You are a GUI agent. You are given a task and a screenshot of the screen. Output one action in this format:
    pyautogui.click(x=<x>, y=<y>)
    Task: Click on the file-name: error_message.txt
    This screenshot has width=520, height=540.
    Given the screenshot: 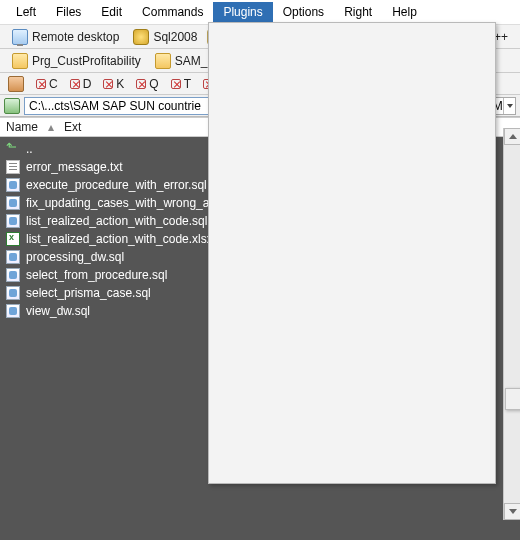 What is the action you would take?
    pyautogui.click(x=74, y=167)
    